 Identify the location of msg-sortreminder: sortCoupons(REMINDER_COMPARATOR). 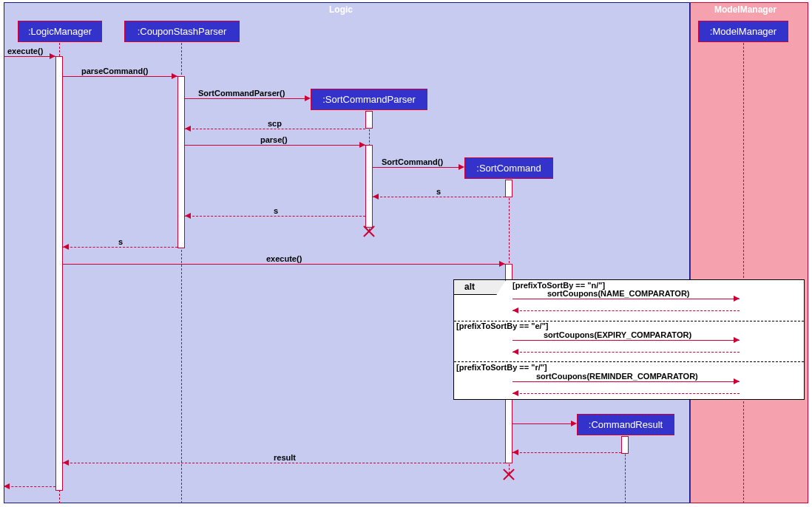
(617, 376).